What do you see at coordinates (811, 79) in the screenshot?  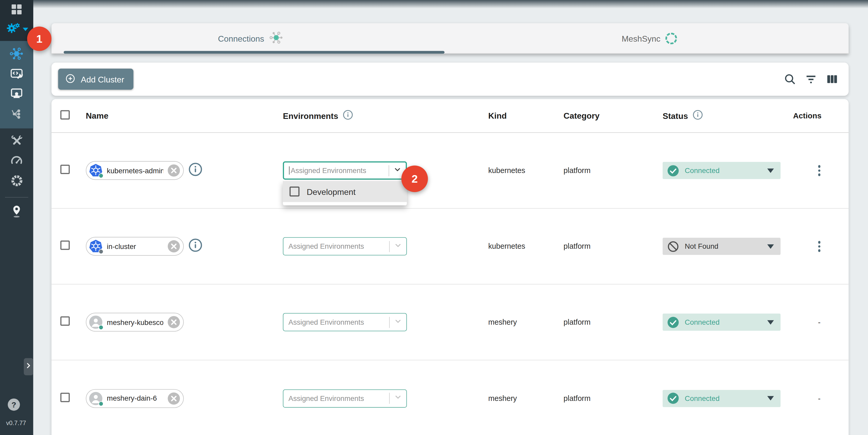 I see `filter-button` at bounding box center [811, 79].